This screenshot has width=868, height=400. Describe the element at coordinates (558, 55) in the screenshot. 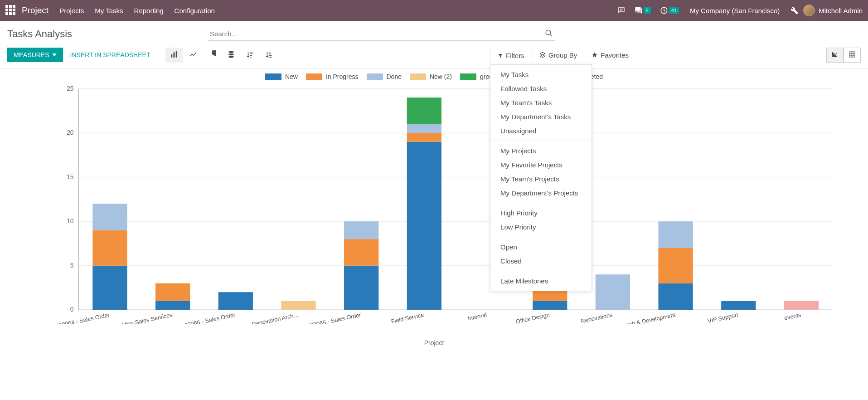

I see `tab-groupby: Group By` at that location.